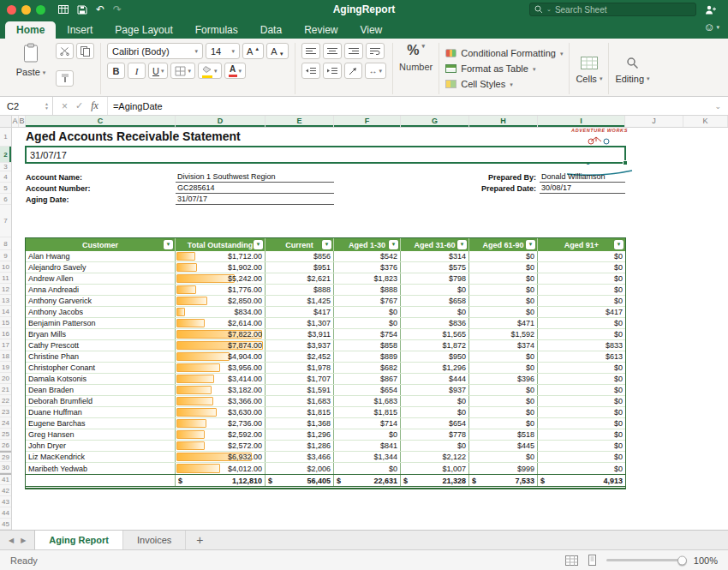 The height and width of the screenshot is (570, 728). I want to click on amount-cell: $1,707, so click(300, 379).